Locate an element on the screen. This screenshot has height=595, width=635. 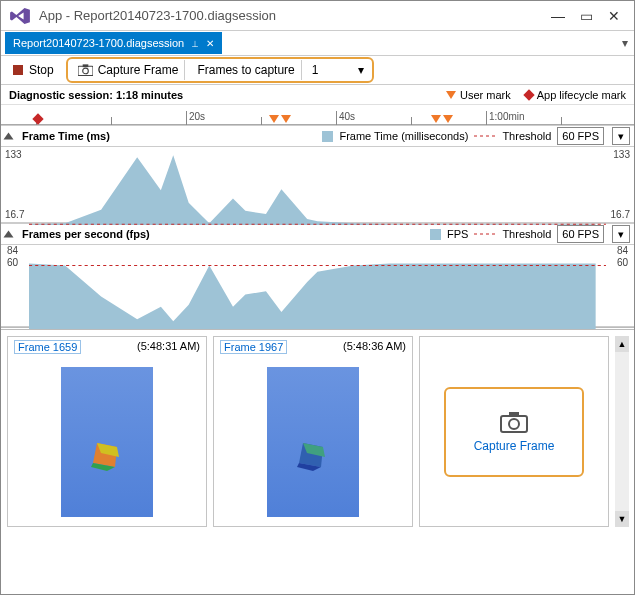
lifecycle-mark is located at coordinates (38, 119).